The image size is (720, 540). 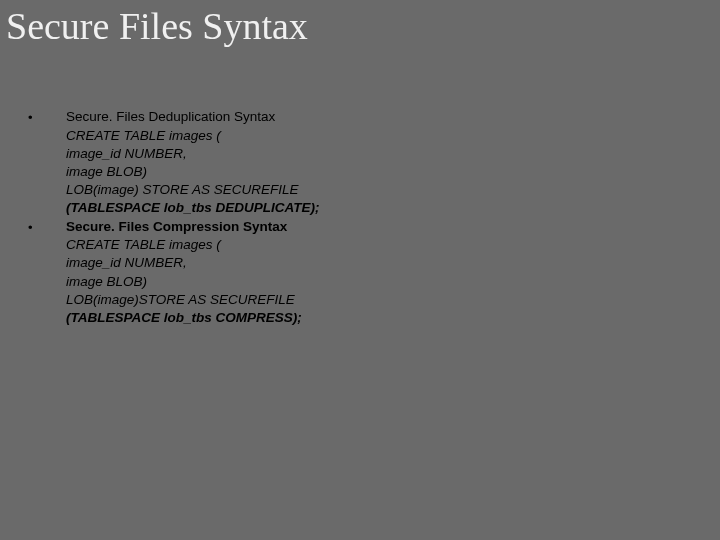 What do you see at coordinates (180, 300) in the screenshot?
I see `line-text: LOB(image)STORE AS SECUREFILE` at bounding box center [180, 300].